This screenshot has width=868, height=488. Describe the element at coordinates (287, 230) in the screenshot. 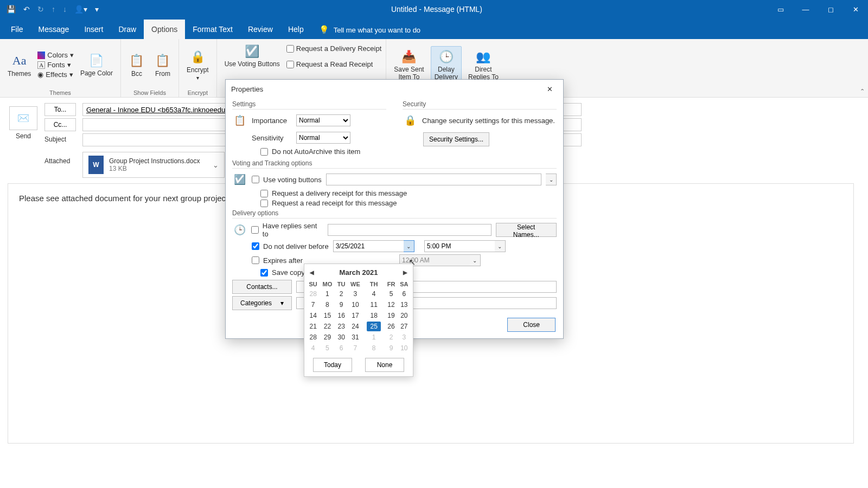

I see `have-replies-check: Have replies sent to` at that location.